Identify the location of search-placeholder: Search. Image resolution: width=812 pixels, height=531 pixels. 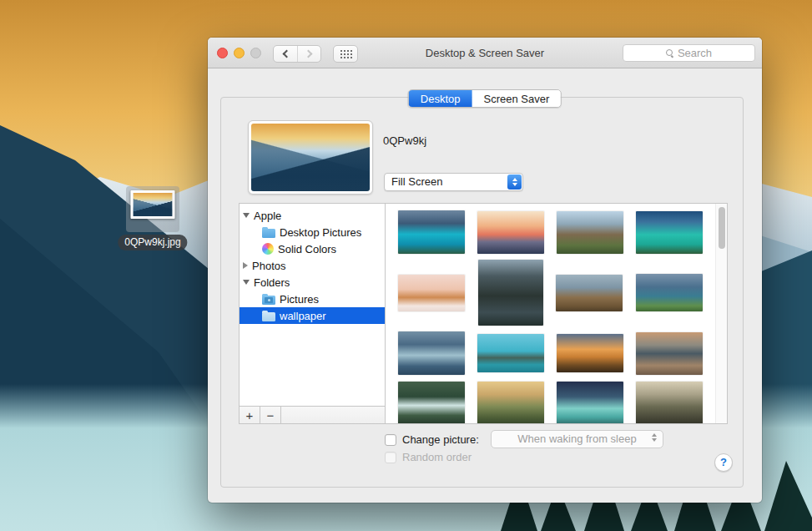
(694, 53).